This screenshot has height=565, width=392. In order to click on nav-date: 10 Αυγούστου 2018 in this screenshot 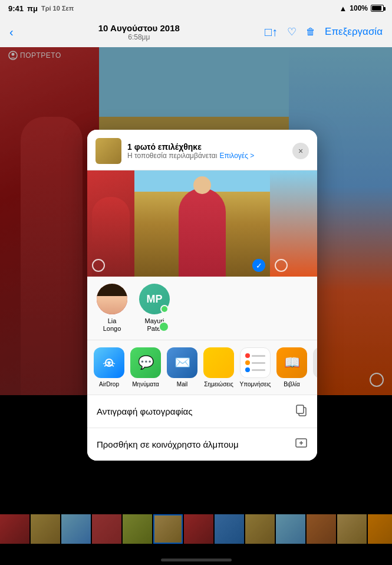, I will do `click(139, 28)`.